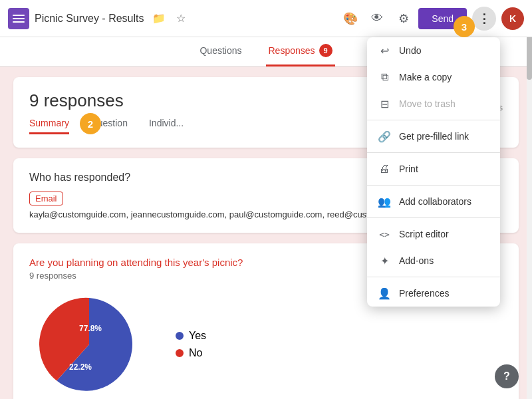  I want to click on undo-icon: ↩, so click(384, 51).